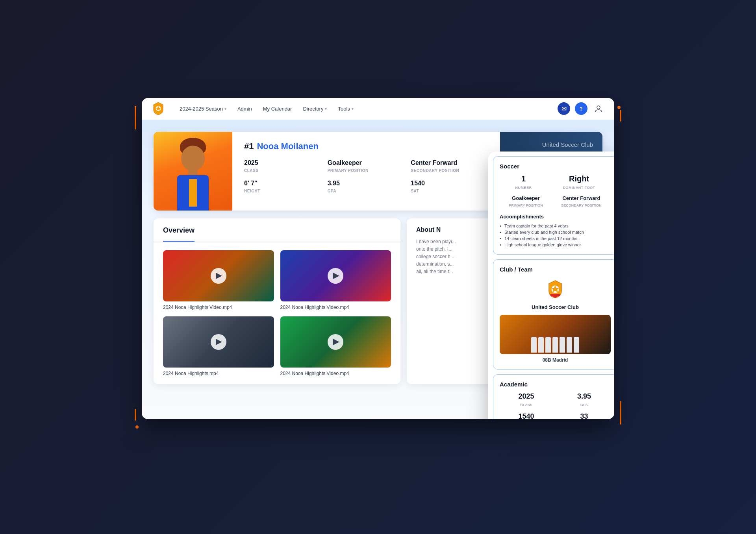 The width and height of the screenshot is (756, 534). I want to click on stat-primary-pos-label: PRIMARY POSITION, so click(348, 171).